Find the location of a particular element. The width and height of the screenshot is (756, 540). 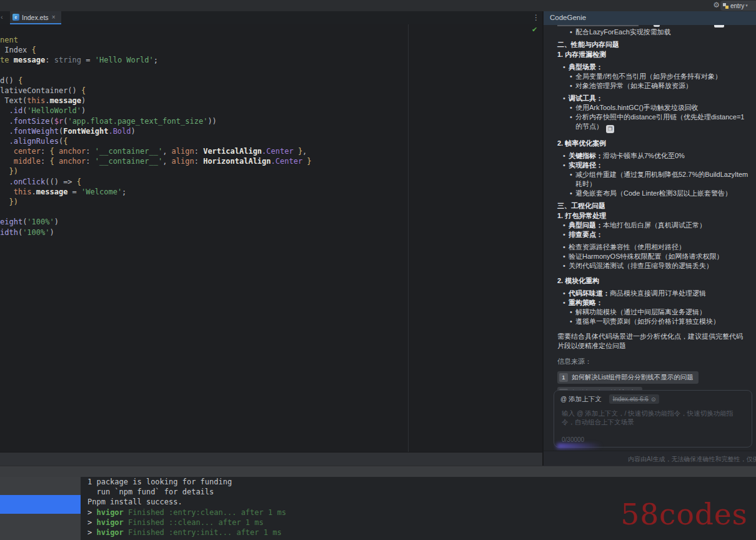

code-line: lativeContainer() { is located at coordinates (156, 91).